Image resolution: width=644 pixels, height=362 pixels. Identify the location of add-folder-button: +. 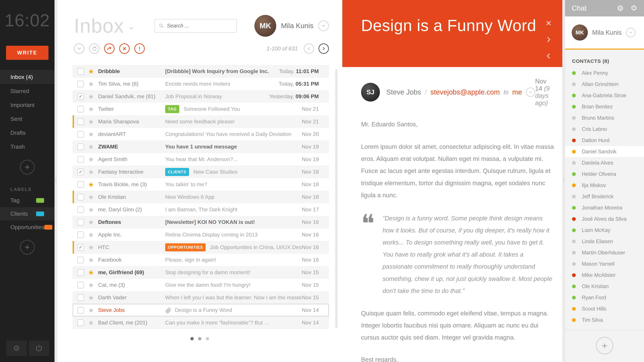
(28, 167).